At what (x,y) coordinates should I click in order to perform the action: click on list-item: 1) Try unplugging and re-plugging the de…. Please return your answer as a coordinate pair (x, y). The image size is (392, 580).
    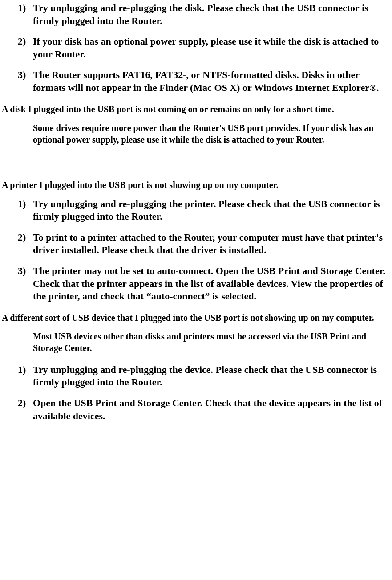
    Looking at the image, I should click on (195, 376).